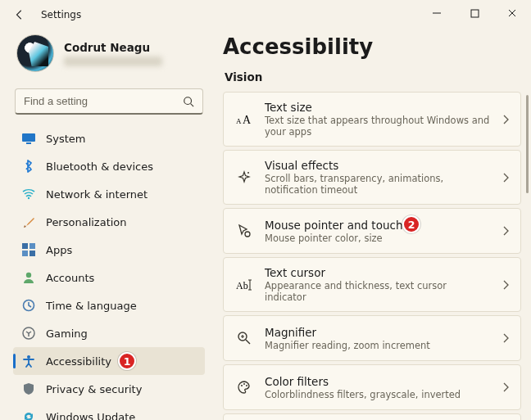 The height and width of the screenshot is (420, 531). I want to click on sidebar-item-label: System, so click(66, 139).